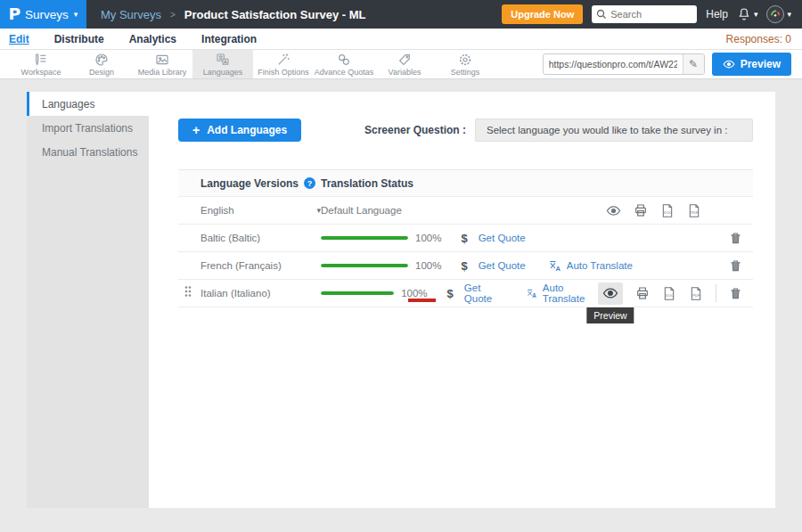 This screenshot has height=532, width=802. I want to click on screener-question-select: Select language you would like to take t…, so click(614, 130).